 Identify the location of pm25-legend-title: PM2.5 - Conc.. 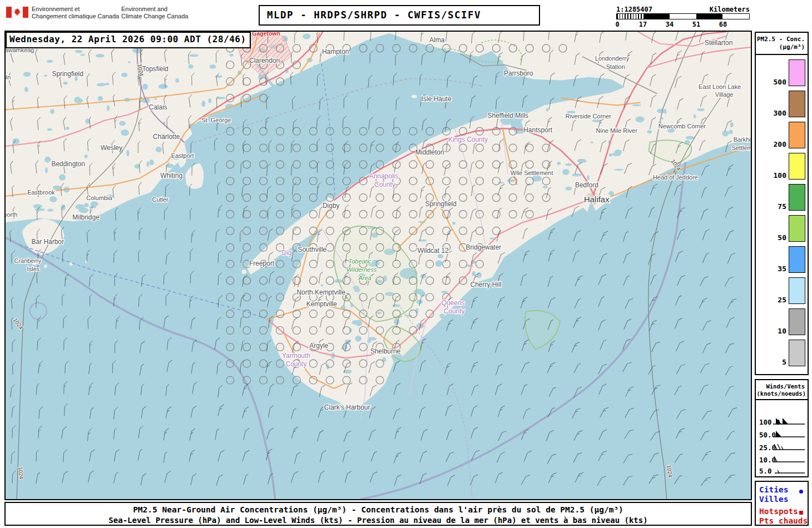
(781, 39).